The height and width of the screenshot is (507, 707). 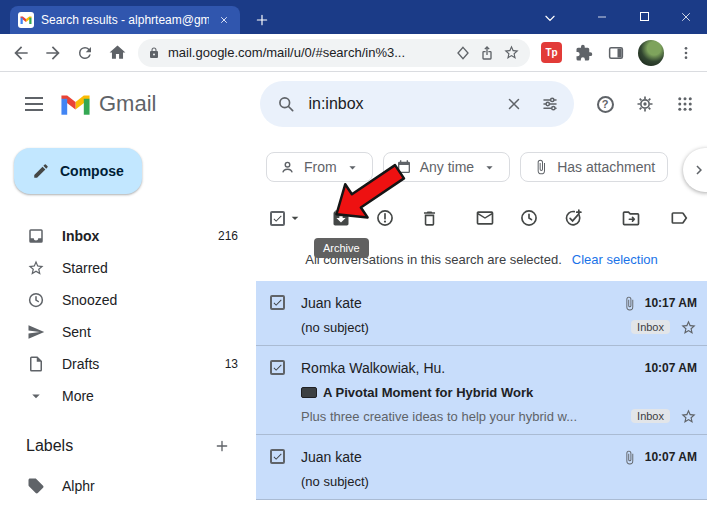 I want to click on email-sender: Juan kate, so click(x=462, y=303).